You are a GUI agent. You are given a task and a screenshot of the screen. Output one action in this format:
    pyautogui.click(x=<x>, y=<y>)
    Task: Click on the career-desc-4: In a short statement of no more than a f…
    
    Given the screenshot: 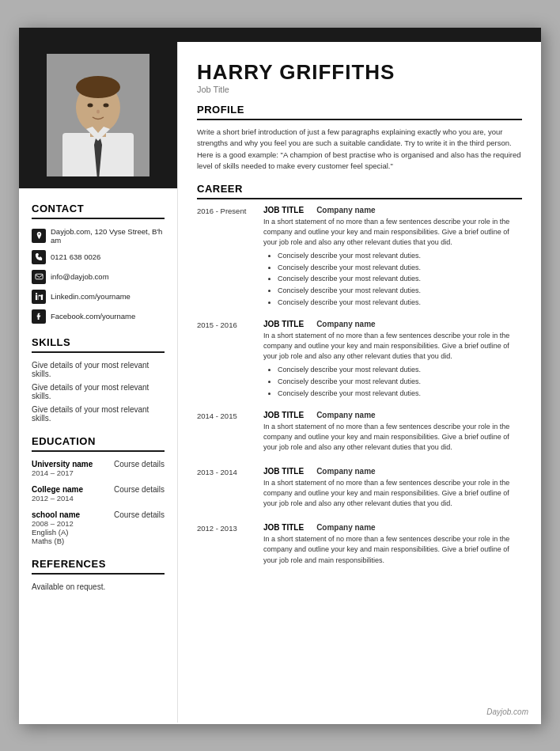 What is the action you would take?
    pyautogui.click(x=392, y=549)
    